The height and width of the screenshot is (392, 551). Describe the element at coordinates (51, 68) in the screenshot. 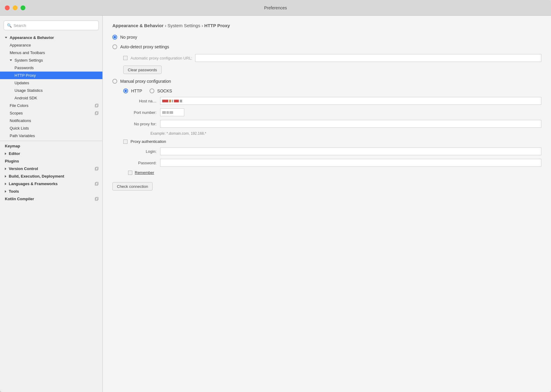

I see `sidebar-item-passwords: Passwords` at that location.